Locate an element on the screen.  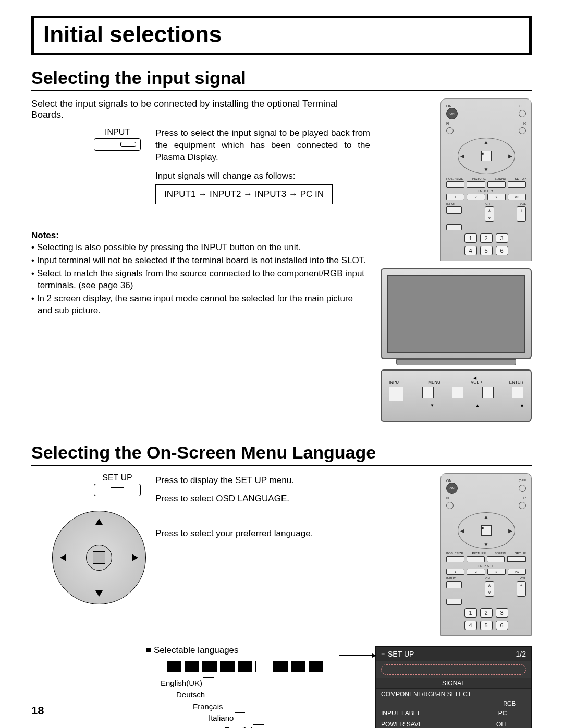
setup-button-label: SET UP is located at coordinates (117, 478).